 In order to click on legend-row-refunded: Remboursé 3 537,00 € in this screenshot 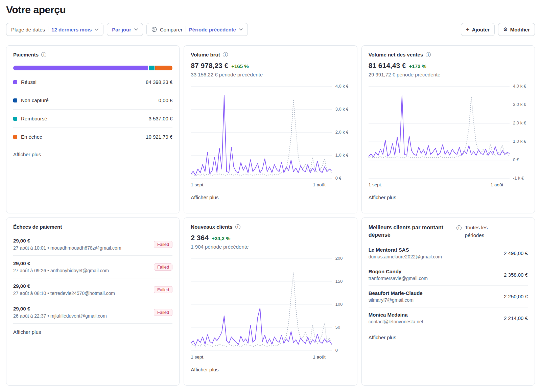, I will do `click(93, 119)`.